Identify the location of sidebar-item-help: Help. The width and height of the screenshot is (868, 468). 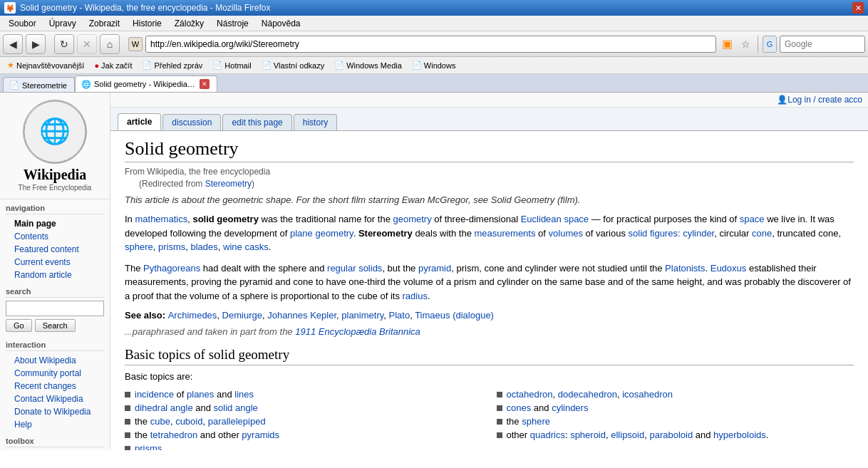
(55, 425).